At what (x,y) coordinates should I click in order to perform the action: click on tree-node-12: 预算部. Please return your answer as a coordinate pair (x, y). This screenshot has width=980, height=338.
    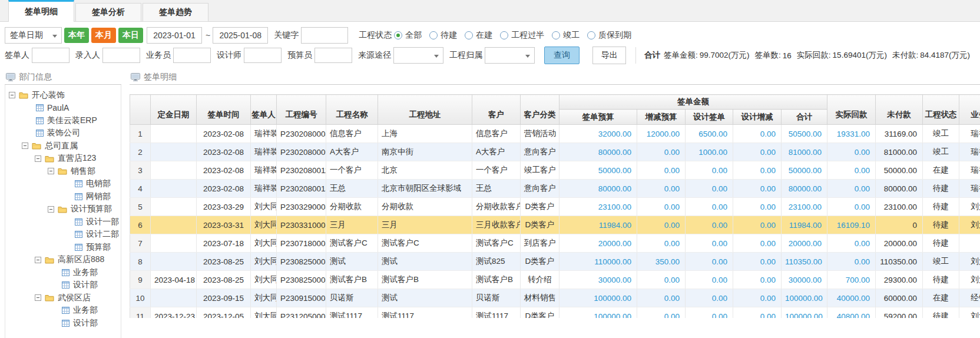
    Looking at the image, I should click on (63, 247).